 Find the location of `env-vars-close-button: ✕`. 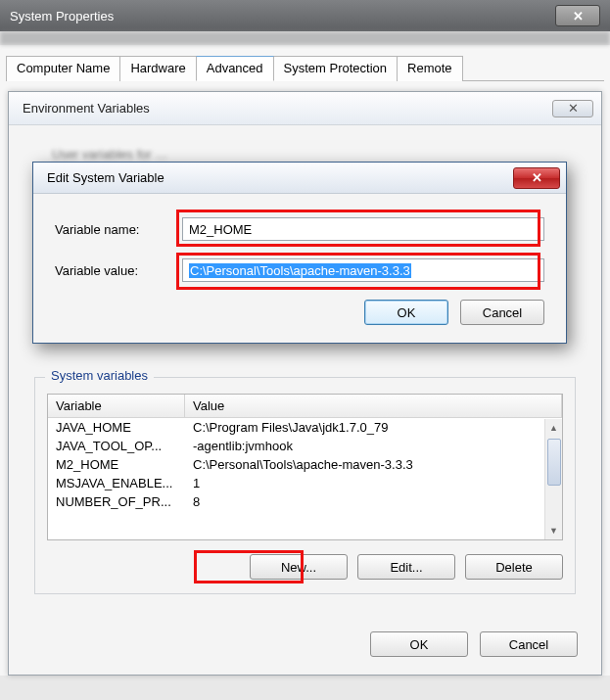

env-vars-close-button: ✕ is located at coordinates (573, 109).